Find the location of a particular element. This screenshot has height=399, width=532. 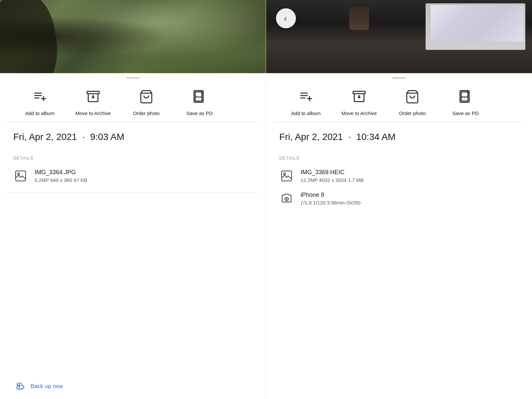

left-time: 9:03 AM is located at coordinates (107, 137).